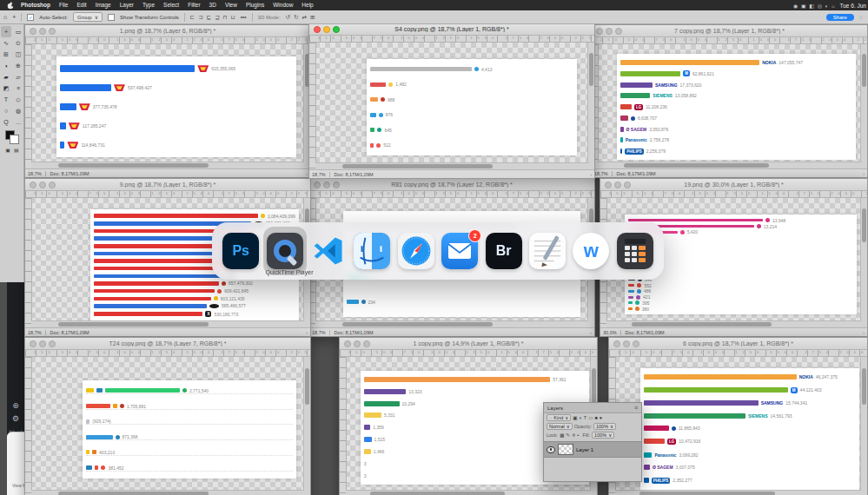  I want to click on background-color, so click(14, 139).